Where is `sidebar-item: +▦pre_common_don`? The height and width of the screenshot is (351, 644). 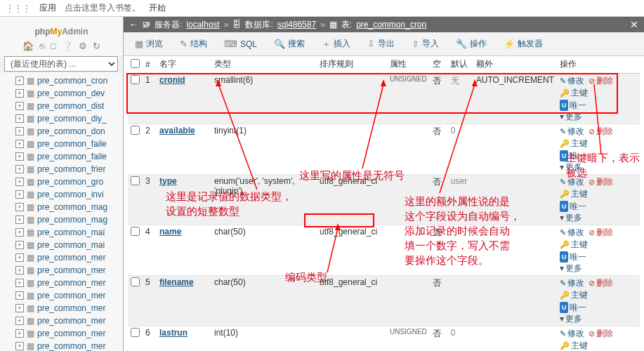
sidebar-item: +▦pre_common_don is located at coordinates (62, 131).